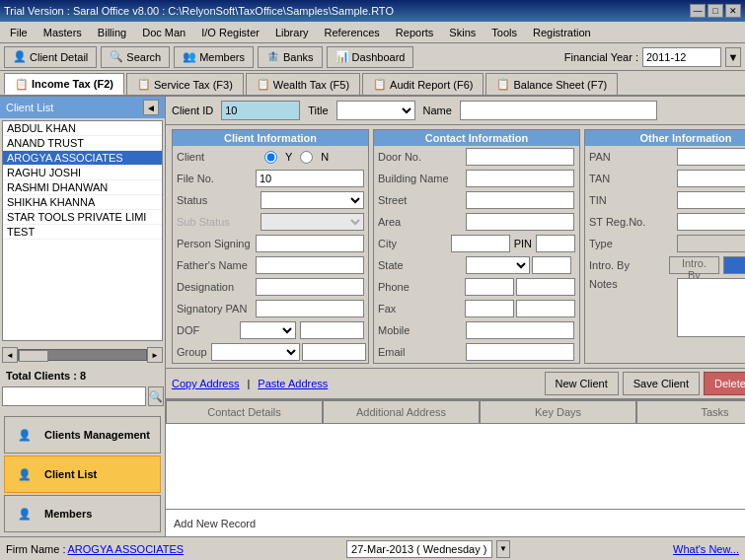  What do you see at coordinates (155, 355) in the screenshot?
I see `scroll-right-button: ►` at bounding box center [155, 355].